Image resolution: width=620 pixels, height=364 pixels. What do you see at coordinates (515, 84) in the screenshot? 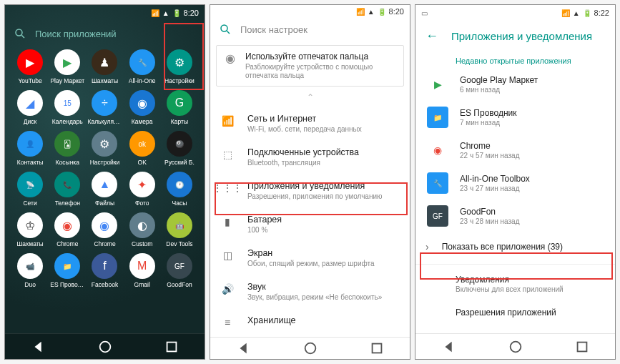
I see `recent-app-google-play-маркет: ▶Google Play Маркет6 мин назад` at bounding box center [515, 84].